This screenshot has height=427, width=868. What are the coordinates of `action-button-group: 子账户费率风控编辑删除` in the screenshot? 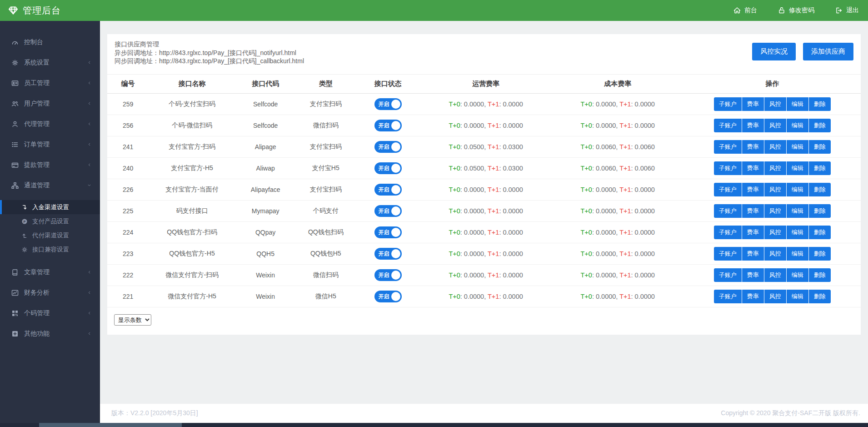 It's located at (773, 232).